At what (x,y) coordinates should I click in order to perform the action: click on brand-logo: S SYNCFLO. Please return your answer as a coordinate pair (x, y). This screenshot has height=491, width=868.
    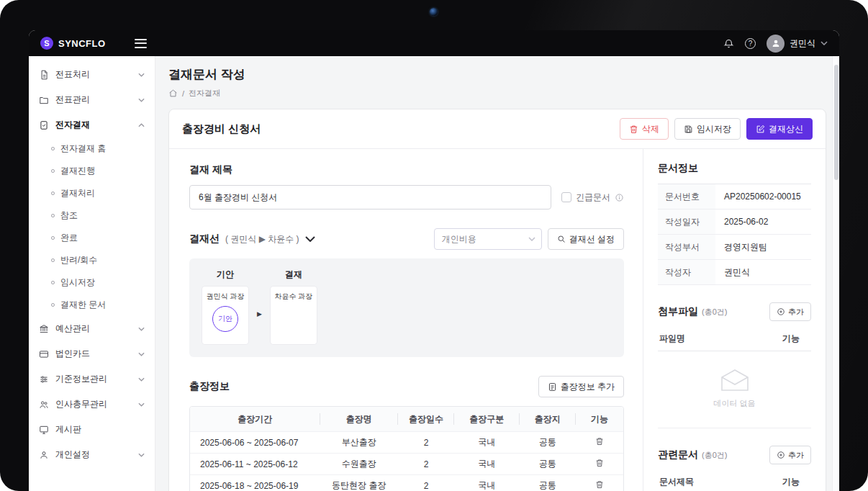
    Looking at the image, I should click on (73, 43).